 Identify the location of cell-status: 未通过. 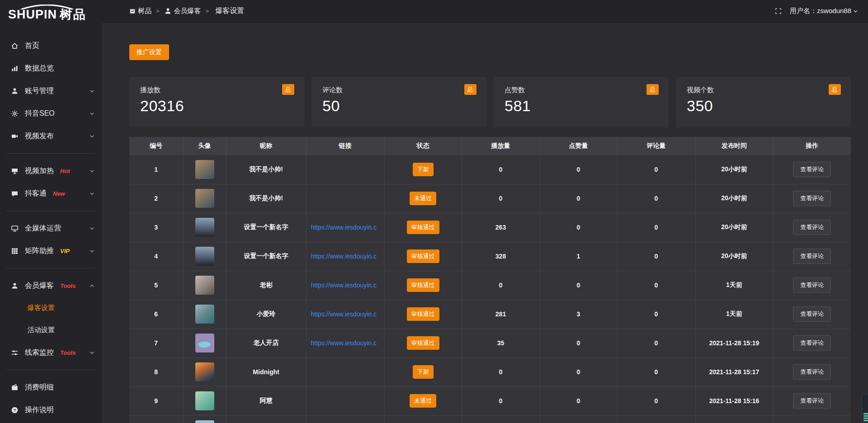
(423, 401).